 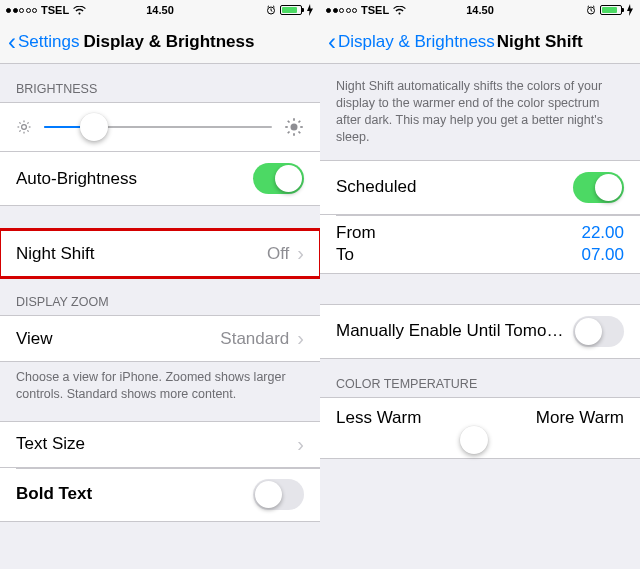 I want to click on bold-text-row: Bold Text, so click(x=160, y=494).